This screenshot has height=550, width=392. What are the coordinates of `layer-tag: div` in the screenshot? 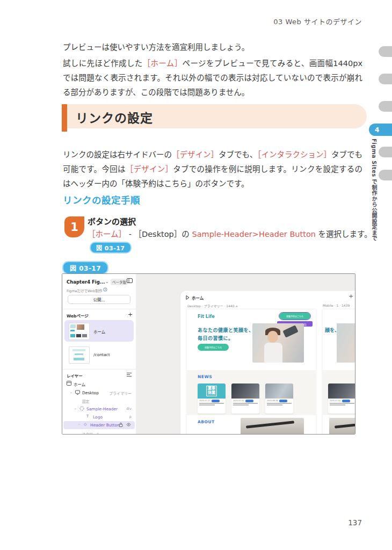 It's located at (129, 409).